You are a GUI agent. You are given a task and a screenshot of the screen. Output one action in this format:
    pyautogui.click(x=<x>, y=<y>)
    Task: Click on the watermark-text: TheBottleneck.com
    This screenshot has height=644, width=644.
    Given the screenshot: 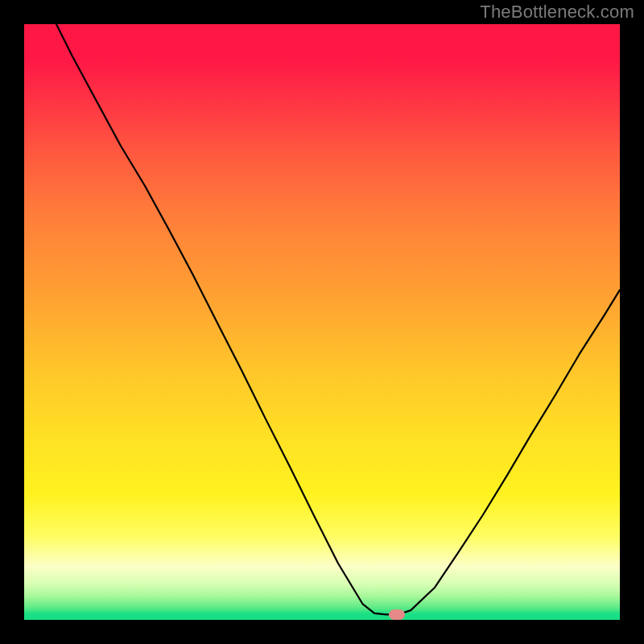 What is the action you would take?
    pyautogui.click(x=557, y=12)
    